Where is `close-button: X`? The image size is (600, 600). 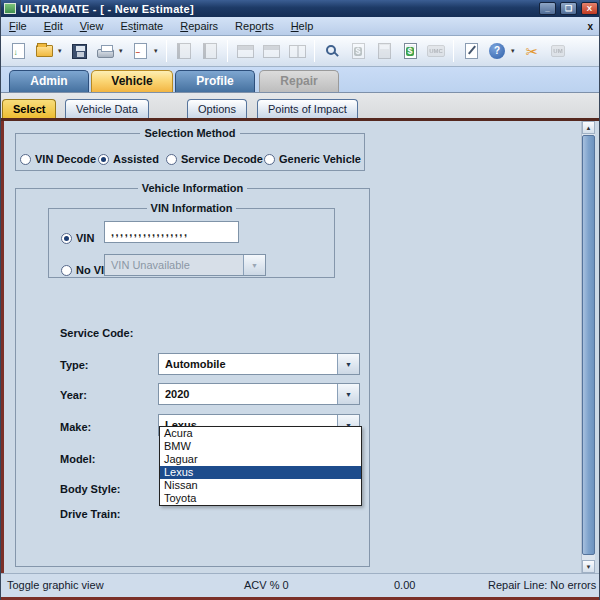 close-button: X is located at coordinates (590, 8).